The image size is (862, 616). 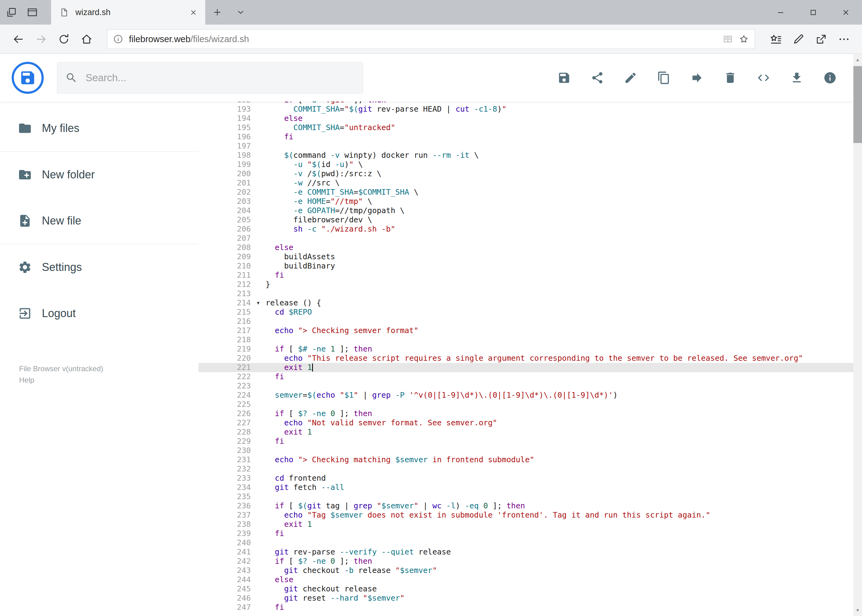 What do you see at coordinates (526, 451) in the screenshot?
I see `code-line-230: 230` at bounding box center [526, 451].